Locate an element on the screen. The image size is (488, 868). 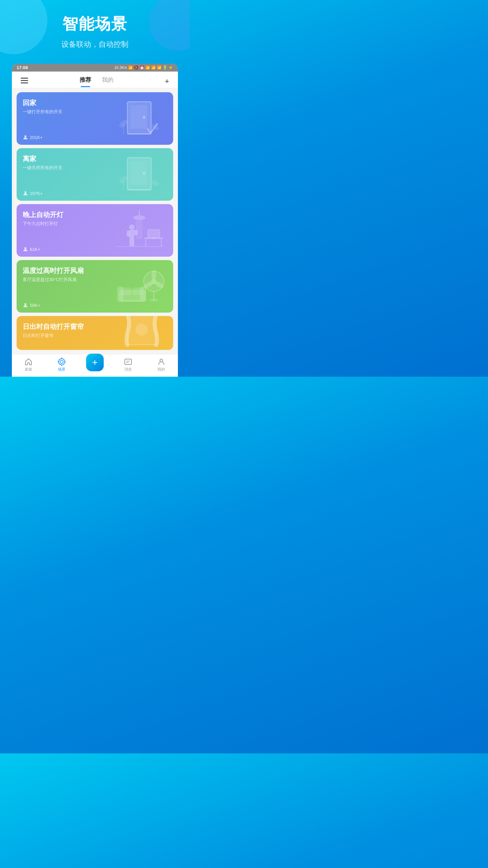
bottom-nav: 家庭 场景 + is located at coordinates (95, 366).